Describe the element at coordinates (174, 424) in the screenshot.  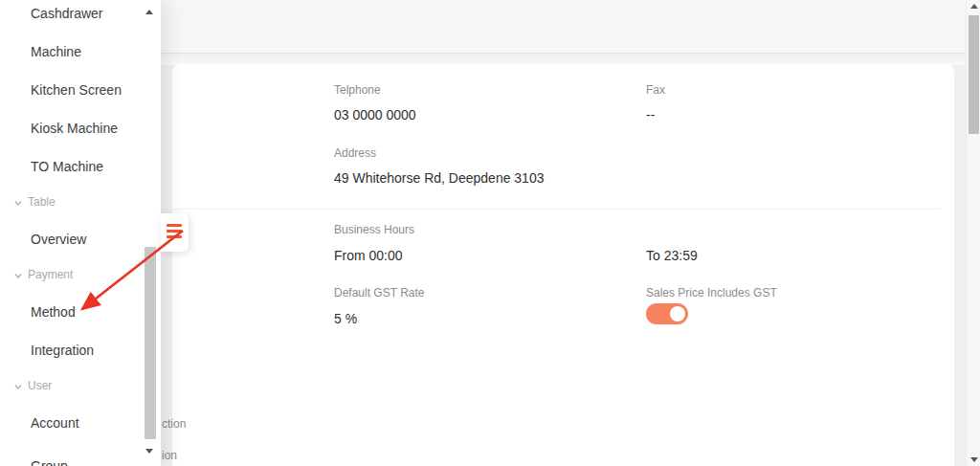
I see `occluded-label-fragment: ction` at that location.